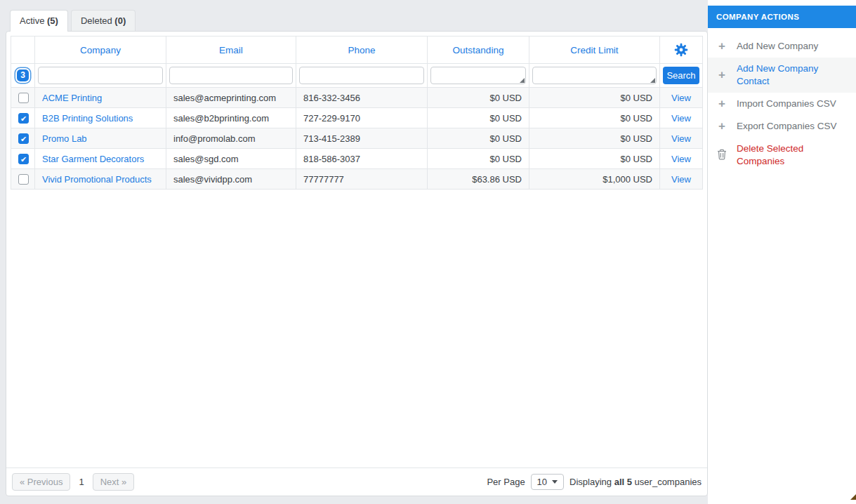  What do you see at coordinates (232, 51) in the screenshot?
I see `column-header-email: Email` at bounding box center [232, 51].